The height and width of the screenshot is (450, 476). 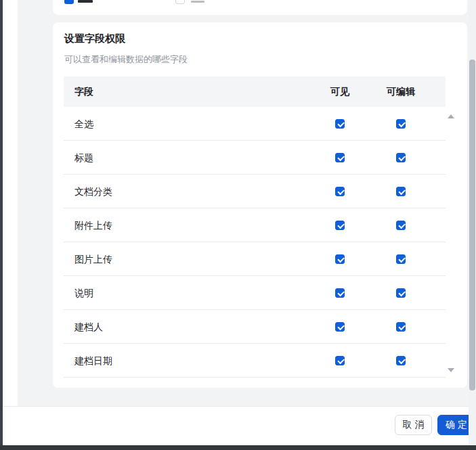 What do you see at coordinates (255, 225) in the screenshot?
I see `table-row: 附件上传` at bounding box center [255, 225].